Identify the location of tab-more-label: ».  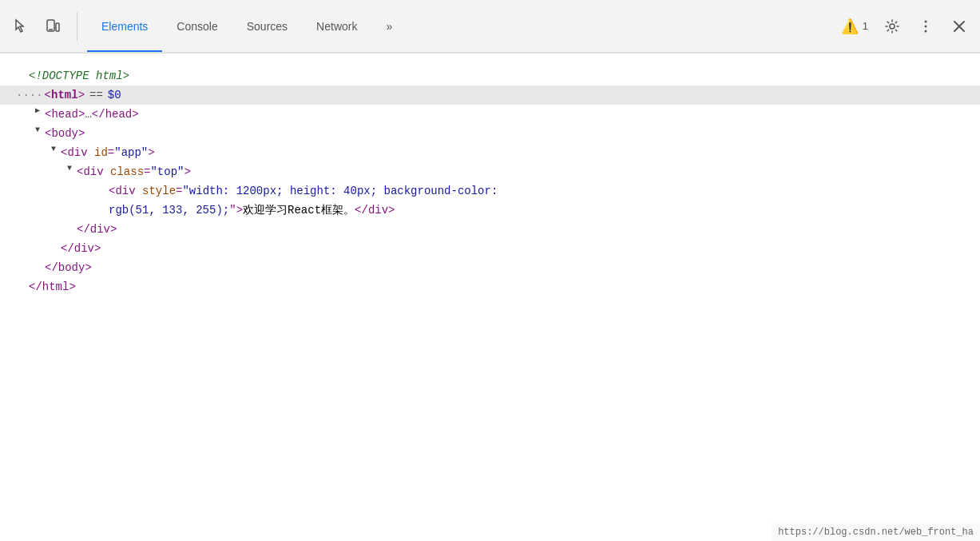
(389, 26).